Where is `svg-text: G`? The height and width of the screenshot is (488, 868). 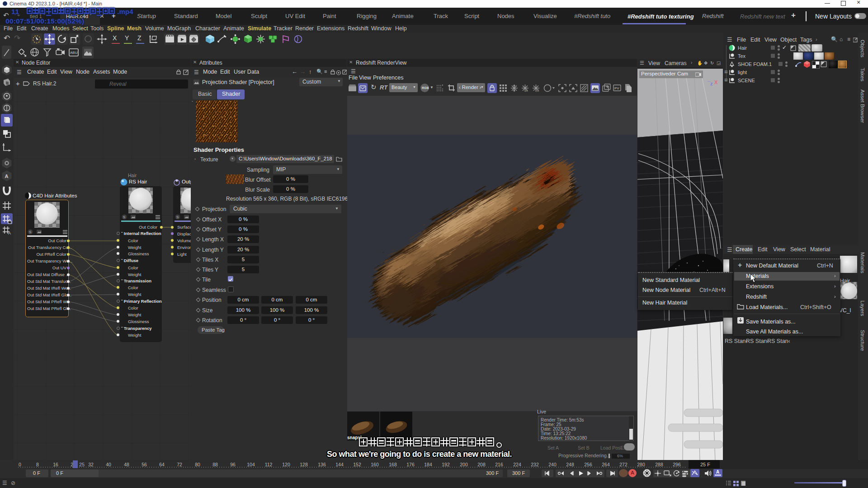 svg-text: G is located at coordinates (538, 90).